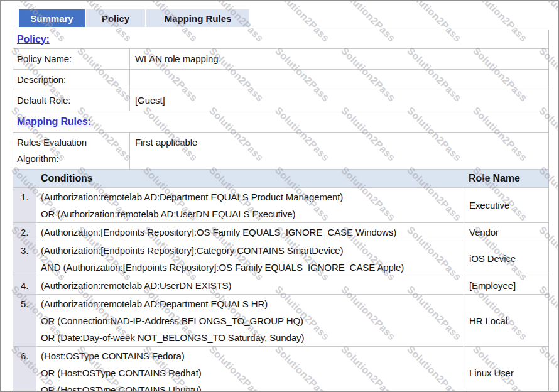  What do you see at coordinates (53, 18) in the screenshot?
I see `tab-summary: Summary` at bounding box center [53, 18].